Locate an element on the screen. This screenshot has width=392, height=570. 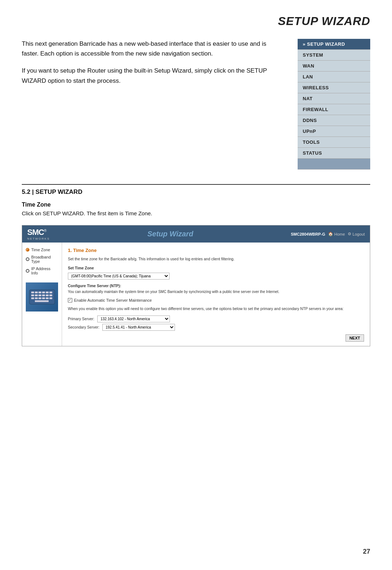
side-nav-item-ddns: DDNS is located at coordinates (334, 121).